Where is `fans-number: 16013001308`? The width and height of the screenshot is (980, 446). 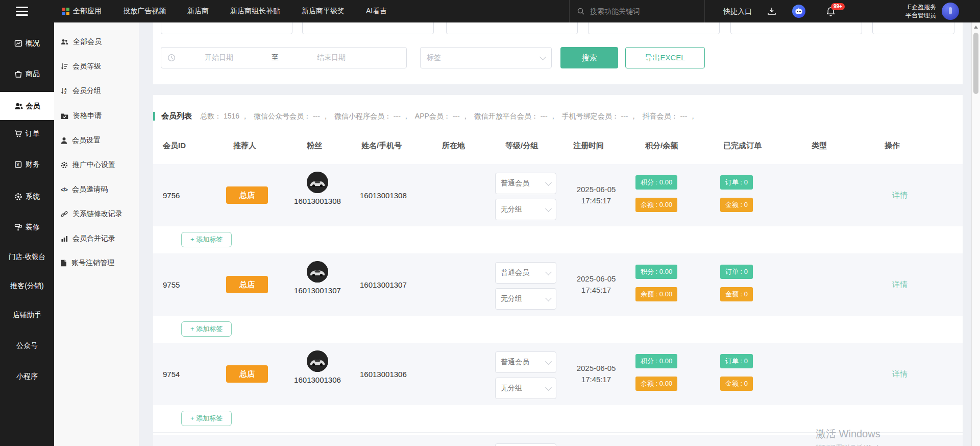 fans-number: 16013001308 is located at coordinates (317, 201).